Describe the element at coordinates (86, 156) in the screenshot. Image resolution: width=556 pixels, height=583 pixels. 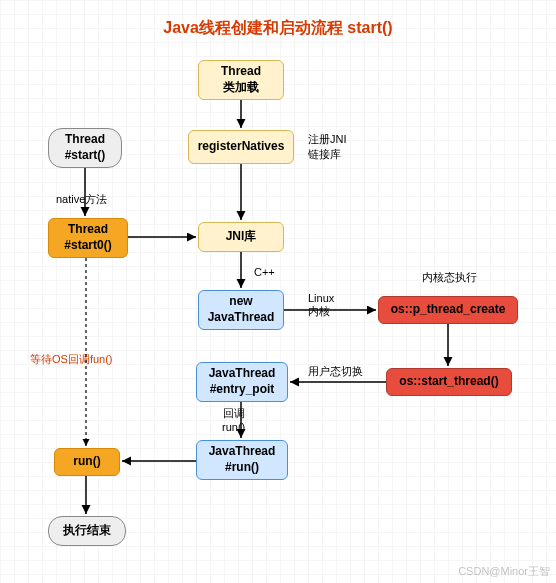
I see `node-text: #start()` at that location.